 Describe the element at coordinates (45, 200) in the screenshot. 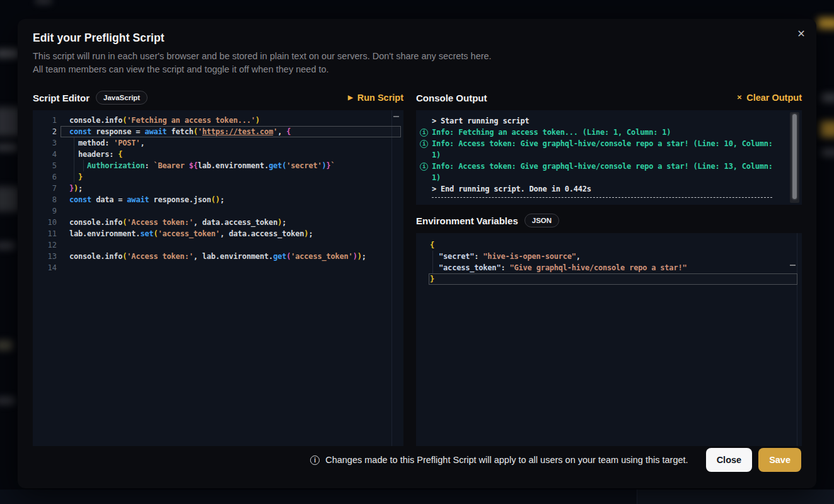

I see `line-number: 8` at that location.